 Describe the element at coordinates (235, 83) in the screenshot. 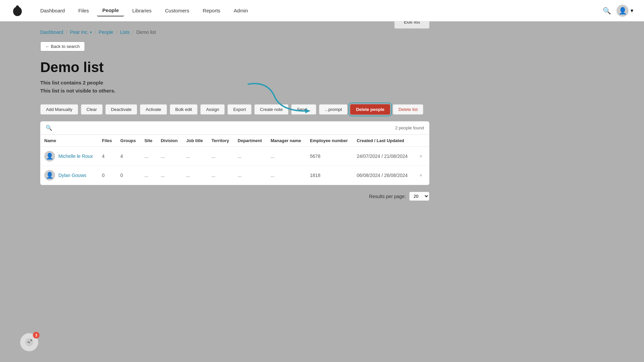

I see `subtitle-line1: This list contains 2 people` at that location.